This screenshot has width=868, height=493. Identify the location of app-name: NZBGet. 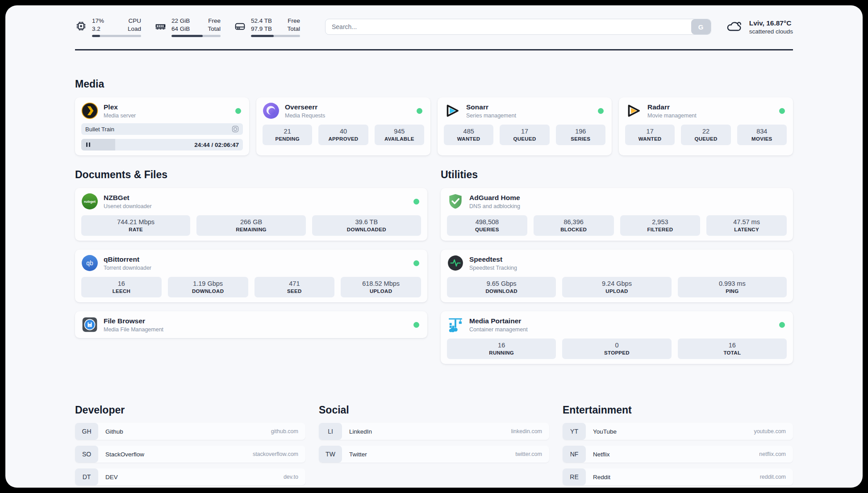
(128, 198).